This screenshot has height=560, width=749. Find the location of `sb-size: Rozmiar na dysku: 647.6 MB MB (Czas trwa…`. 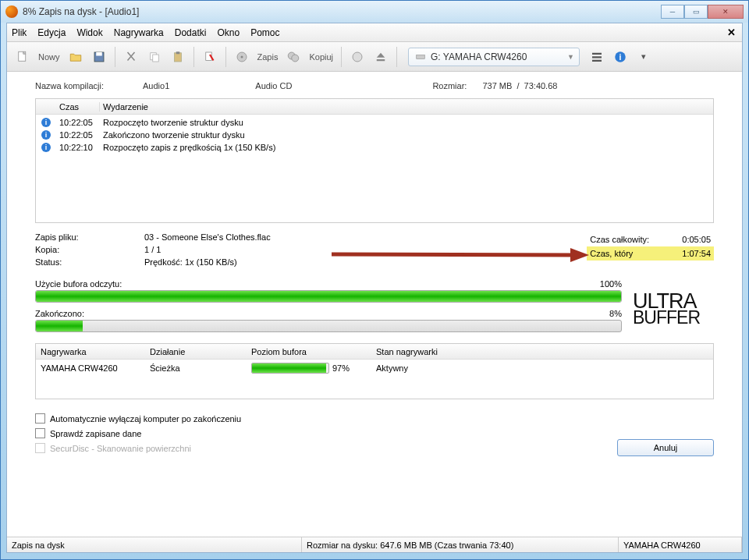

sb-size: Rozmiar na dysku: 647.6 MB MB (Czas trwa… is located at coordinates (460, 544).